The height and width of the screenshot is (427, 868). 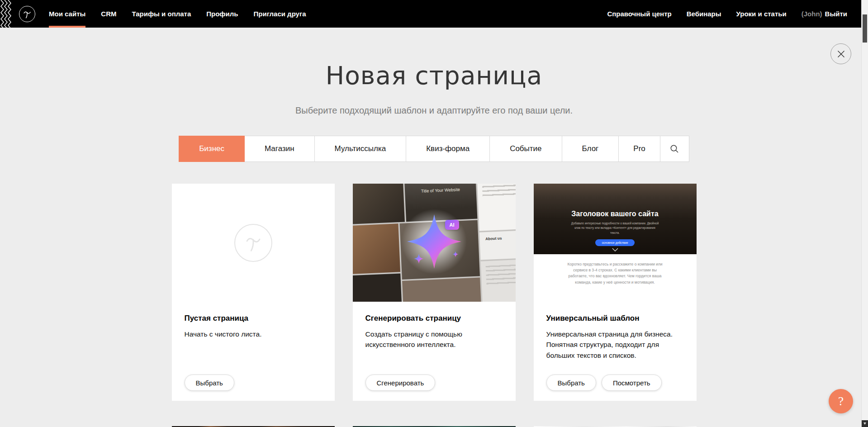 I want to click on tab-search, so click(x=675, y=149).